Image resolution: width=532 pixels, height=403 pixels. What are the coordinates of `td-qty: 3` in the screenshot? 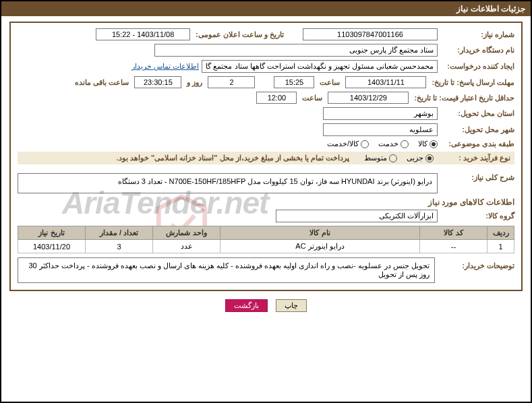 It's located at (119, 247).